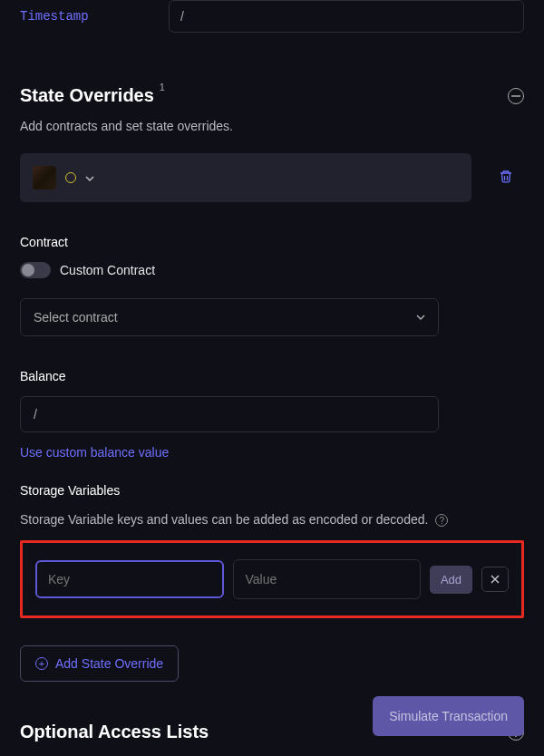 The height and width of the screenshot is (756, 544). What do you see at coordinates (495, 579) in the screenshot?
I see `close-icon` at bounding box center [495, 579].